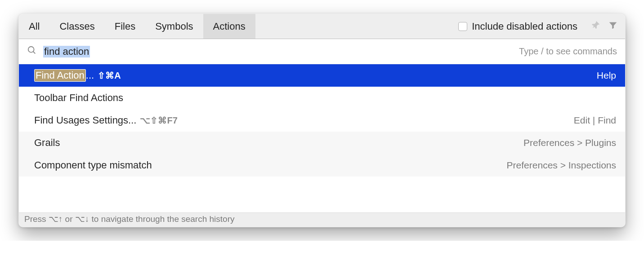  Describe the element at coordinates (596, 26) in the screenshot. I see `pin-icon` at that location.